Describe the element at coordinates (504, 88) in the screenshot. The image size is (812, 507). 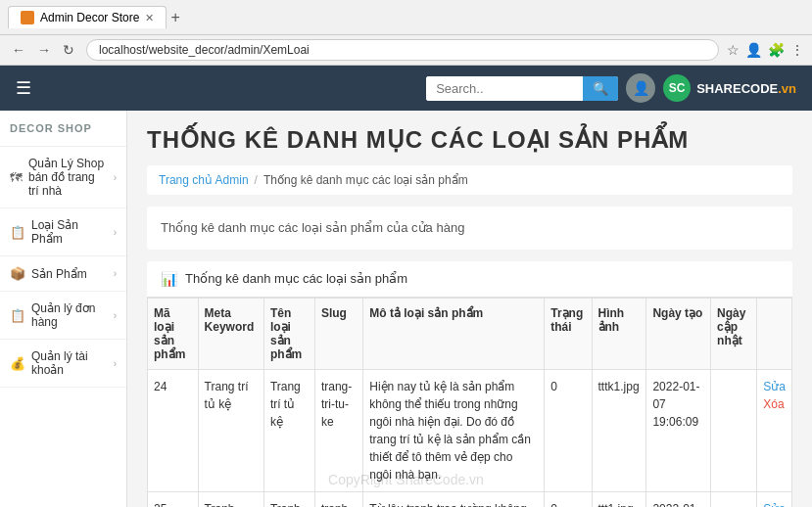
I see `search-input` at that location.